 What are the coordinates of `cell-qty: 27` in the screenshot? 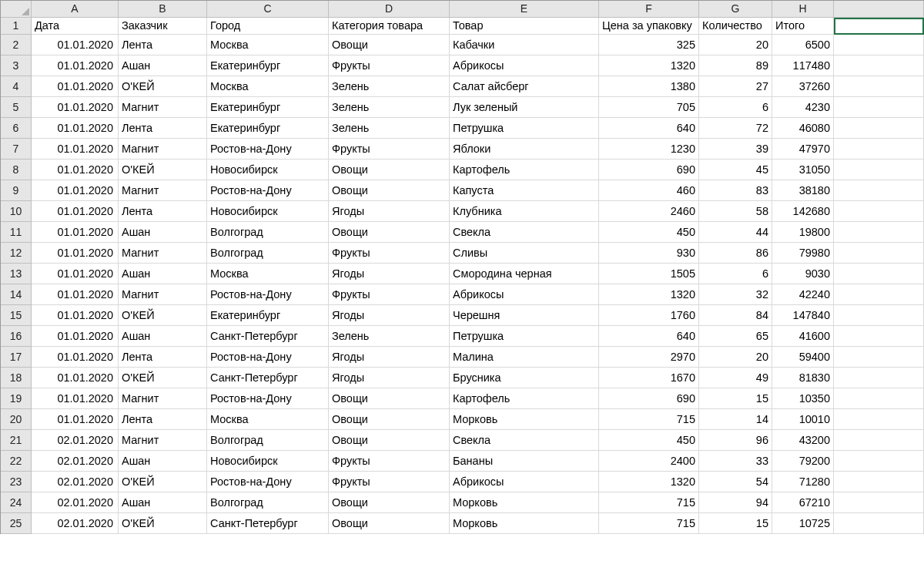 It's located at (736, 86).